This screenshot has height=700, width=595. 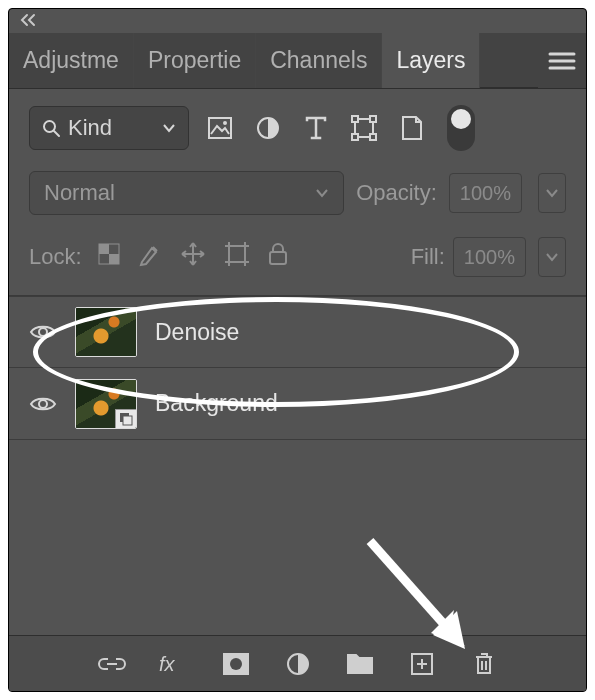 What do you see at coordinates (428, 257) in the screenshot?
I see `fill-label: Fill:` at bounding box center [428, 257].